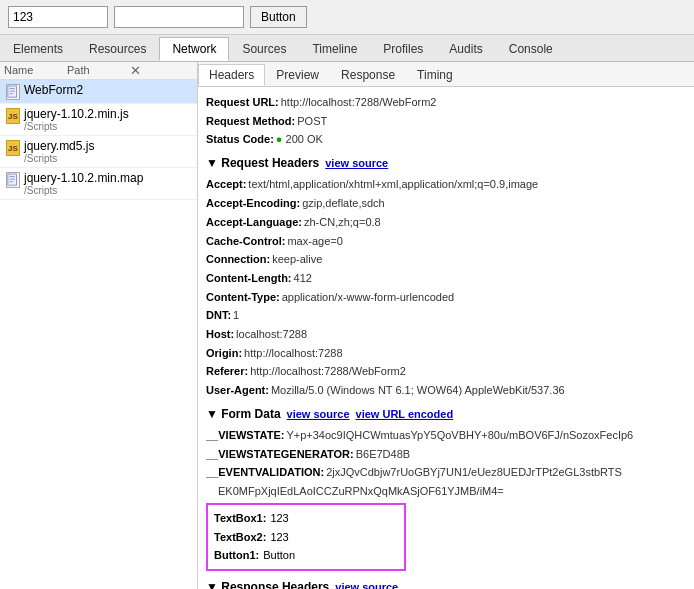 The width and height of the screenshot is (694, 589). What do you see at coordinates (240, 518) in the screenshot?
I see `textbox1-key: TextBox1:` at bounding box center [240, 518].